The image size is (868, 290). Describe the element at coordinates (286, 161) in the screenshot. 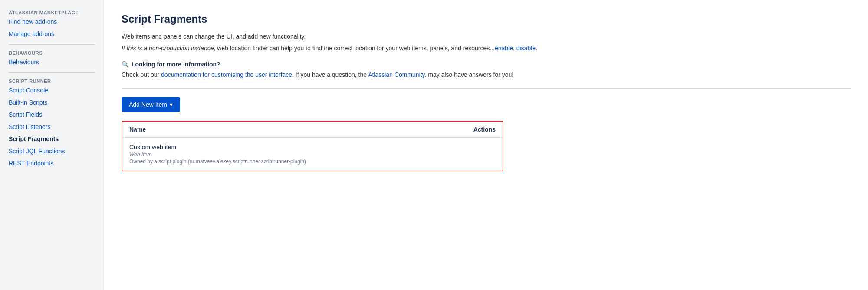

I see `item-owner: Owned by a script plugin (ru.matveev.ale…` at that location.